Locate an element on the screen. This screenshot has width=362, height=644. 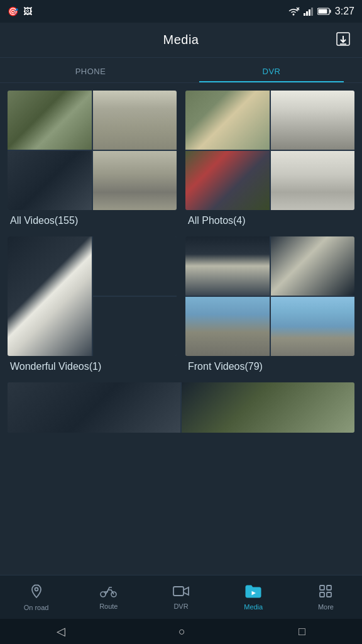
nav-more: More is located at coordinates (326, 597).